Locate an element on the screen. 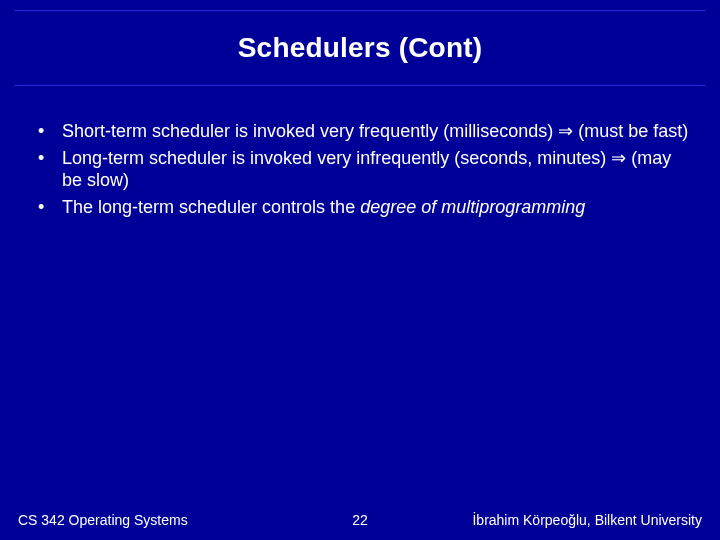  bullet-item: Short-term scheduler is invoked very fre… is located at coordinates (362, 132).